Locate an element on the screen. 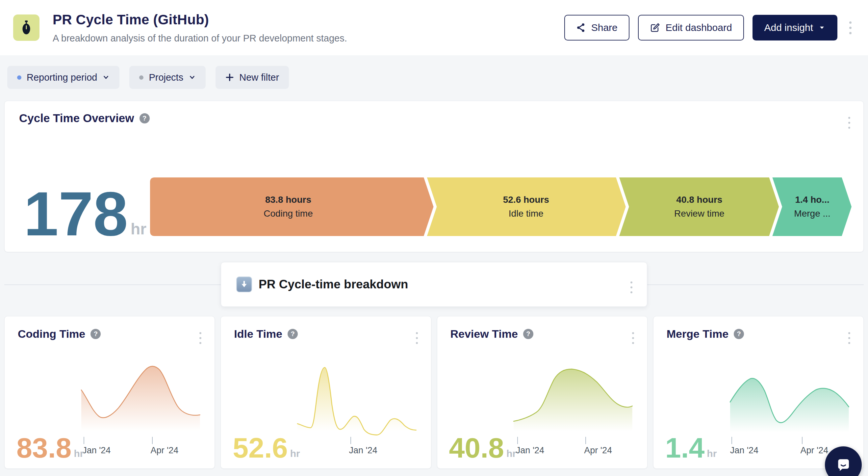 The height and width of the screenshot is (476, 868). breakdown-card-menu is located at coordinates (631, 287).